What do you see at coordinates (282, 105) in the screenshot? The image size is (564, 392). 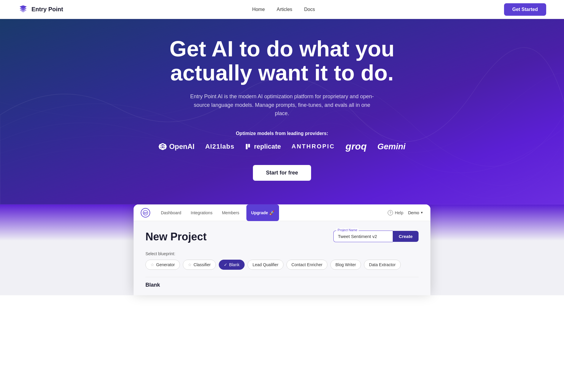 I see `hero-subtitle: Entry Point AI is the modern AI optimiza…` at bounding box center [282, 105].